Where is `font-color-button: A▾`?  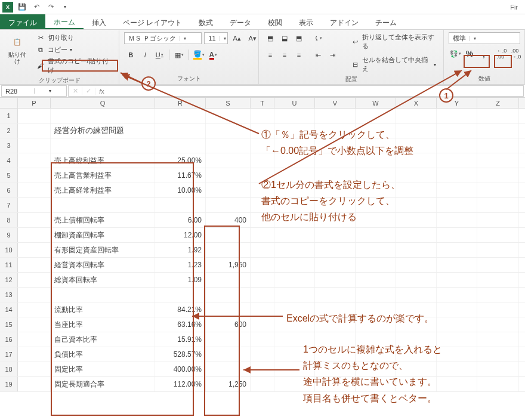 font-color-button: A▾ is located at coordinates (213, 55).